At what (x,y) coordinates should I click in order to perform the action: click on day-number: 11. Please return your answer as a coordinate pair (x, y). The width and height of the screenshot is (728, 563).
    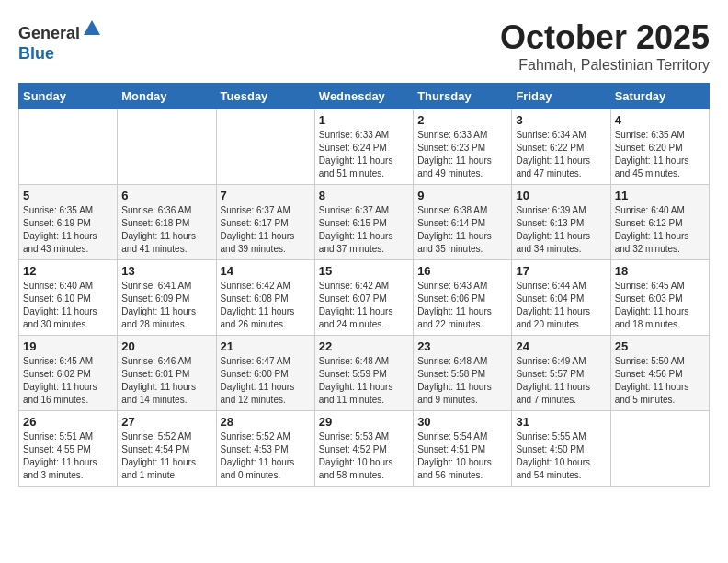
    Looking at the image, I should click on (660, 195).